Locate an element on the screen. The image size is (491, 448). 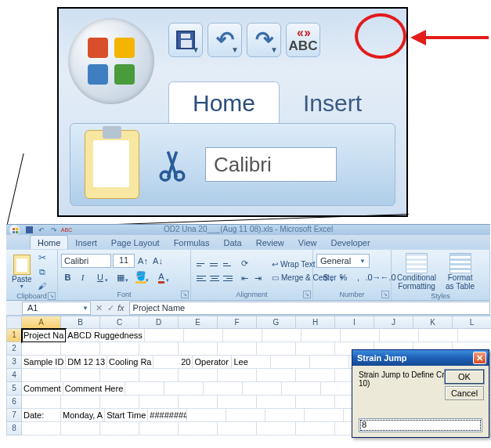
col-header: A is located at coordinates (42, 323).